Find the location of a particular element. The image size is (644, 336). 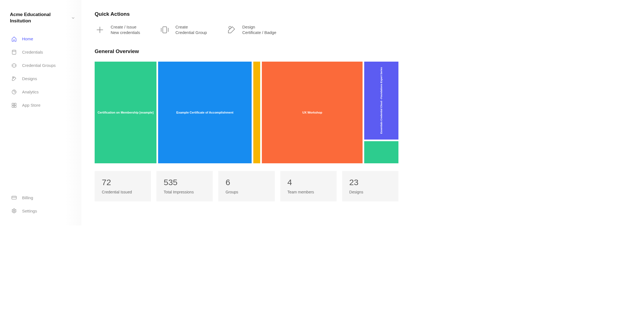

sidebar-item-label: Credential Groups is located at coordinates (39, 65).